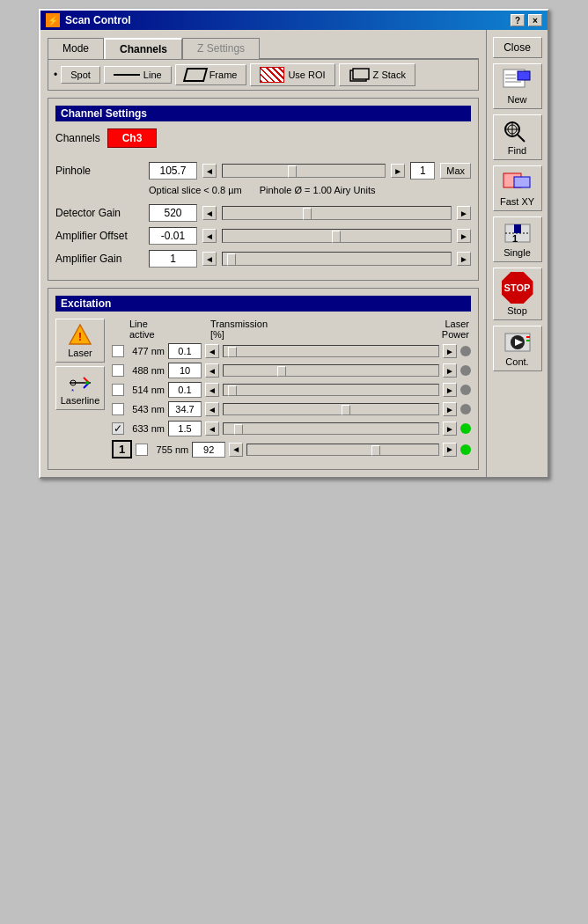 The height and width of the screenshot is (924, 588). What do you see at coordinates (518, 20) in the screenshot?
I see `help-button: ?` at bounding box center [518, 20].